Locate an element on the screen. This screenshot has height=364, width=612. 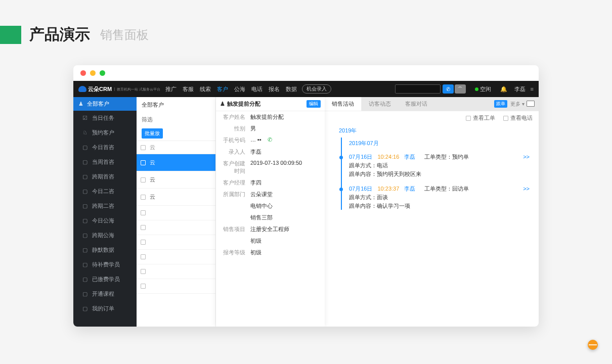
field-label: 录入人 is located at coordinates (235, 152).